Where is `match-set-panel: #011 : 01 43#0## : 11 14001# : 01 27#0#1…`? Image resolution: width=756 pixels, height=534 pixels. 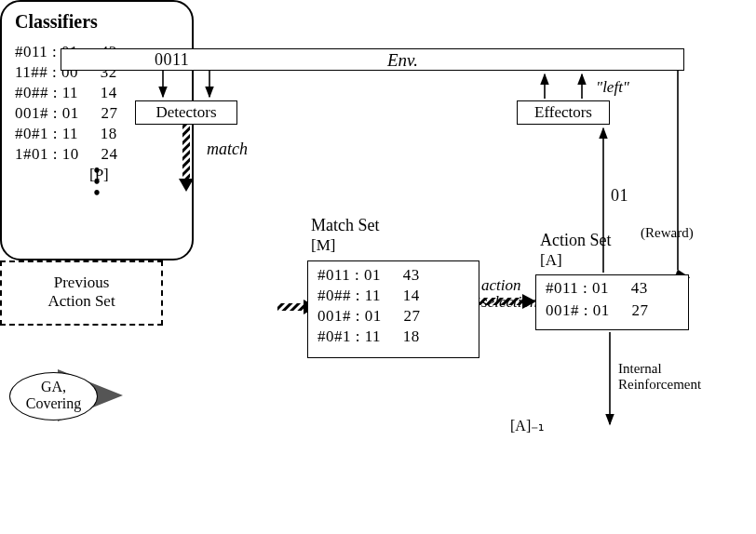 match-set-panel: #011 : 01 43#0## : 11 14001# : 01 27#0#1… is located at coordinates (393, 309).